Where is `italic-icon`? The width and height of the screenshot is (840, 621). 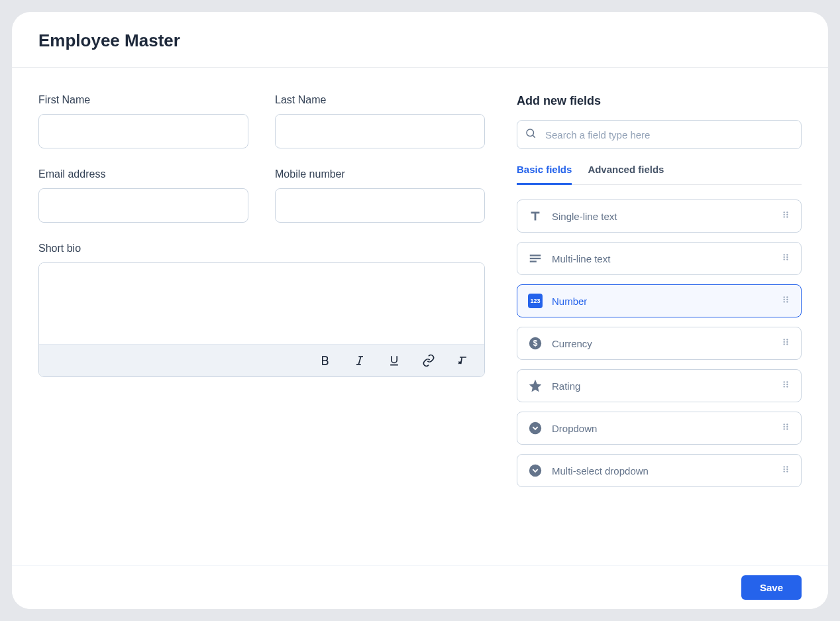 italic-icon is located at coordinates (360, 361).